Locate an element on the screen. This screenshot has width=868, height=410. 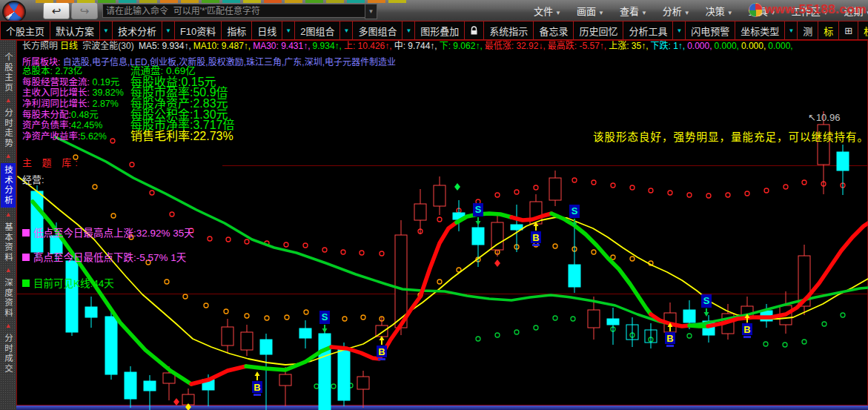
toolbar-button: 分析工具 is located at coordinates (648, 30).